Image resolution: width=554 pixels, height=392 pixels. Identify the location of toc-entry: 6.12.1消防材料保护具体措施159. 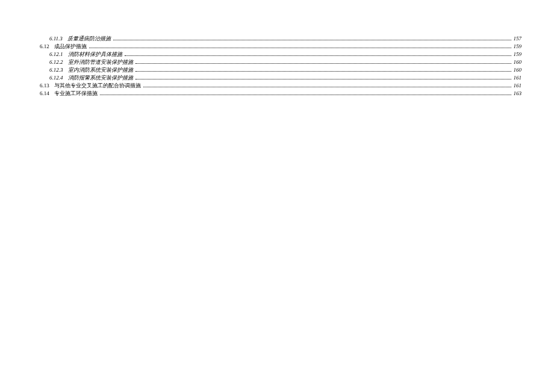
(277, 54).